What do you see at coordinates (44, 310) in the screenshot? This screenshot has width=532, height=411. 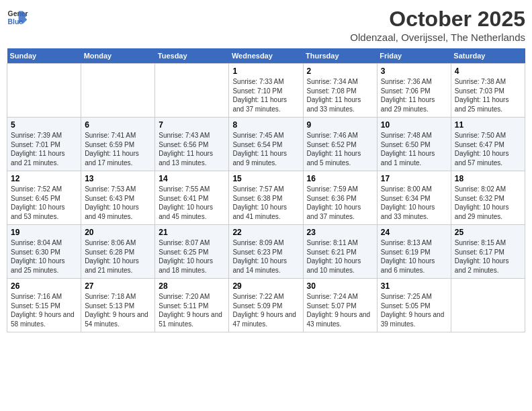 I see `day-info: Sunrise: 7:16 AMSunset: 5:15 PMDaylight:…` at bounding box center [44, 310].